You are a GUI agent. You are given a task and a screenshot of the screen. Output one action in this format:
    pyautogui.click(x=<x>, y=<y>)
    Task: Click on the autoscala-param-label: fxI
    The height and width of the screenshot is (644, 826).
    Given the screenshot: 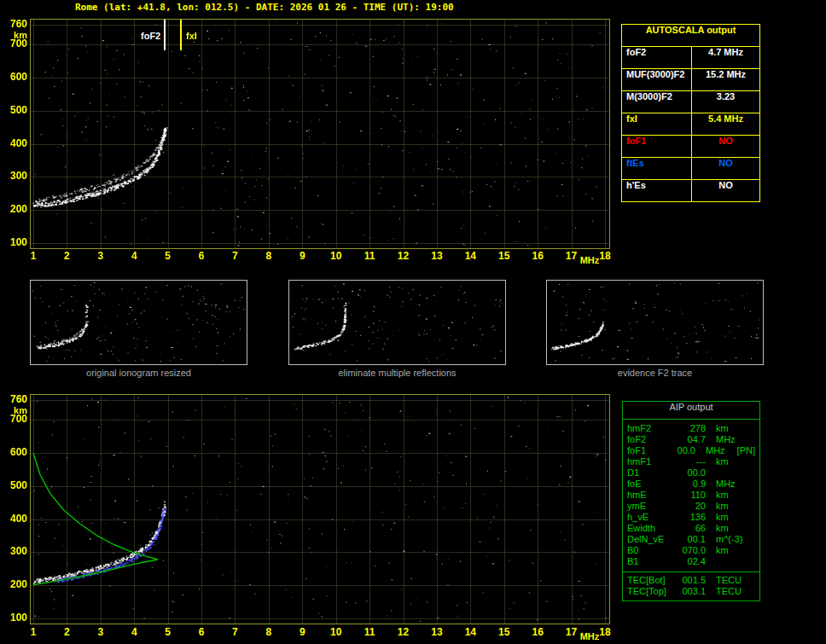 What is the action you would take?
    pyautogui.click(x=657, y=125)
    